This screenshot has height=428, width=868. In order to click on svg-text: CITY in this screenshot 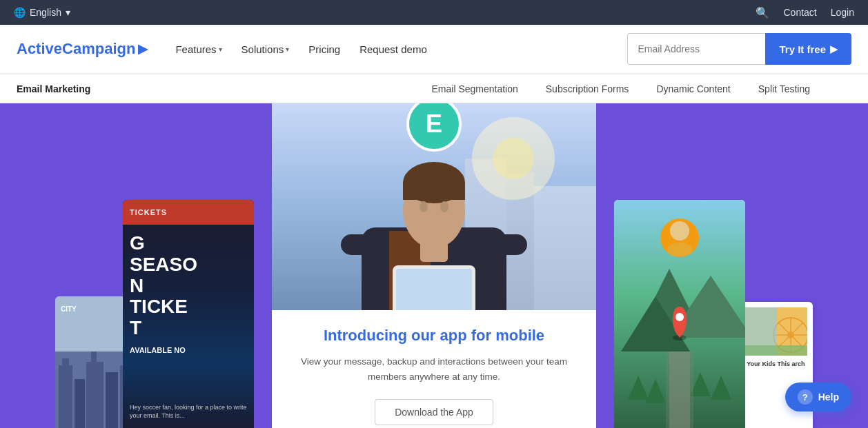, I will do `click(69, 309)`.